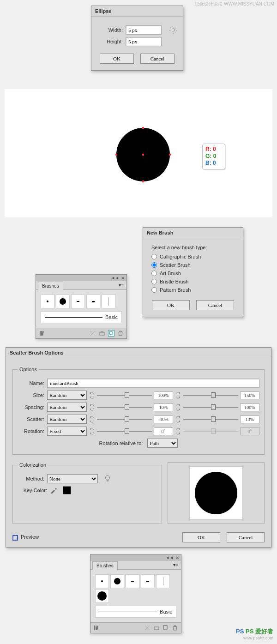  I want to click on opt-label: Scatter Brush, so click(175, 265).